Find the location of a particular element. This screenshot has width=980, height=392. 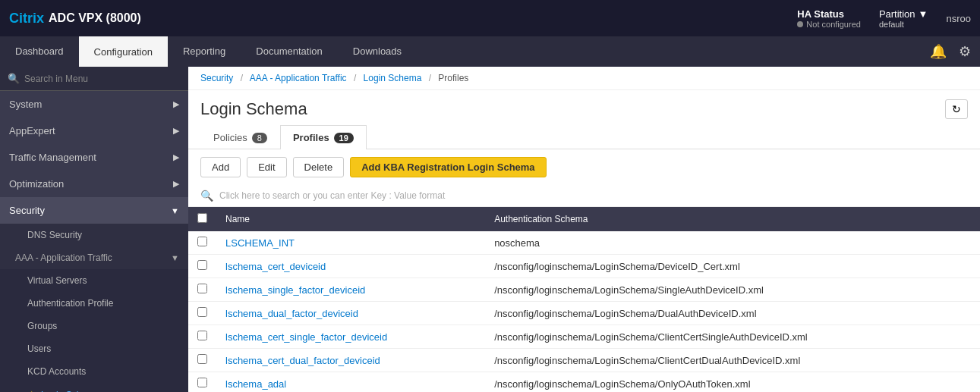

ha-status-label: HA Status is located at coordinates (821, 14).